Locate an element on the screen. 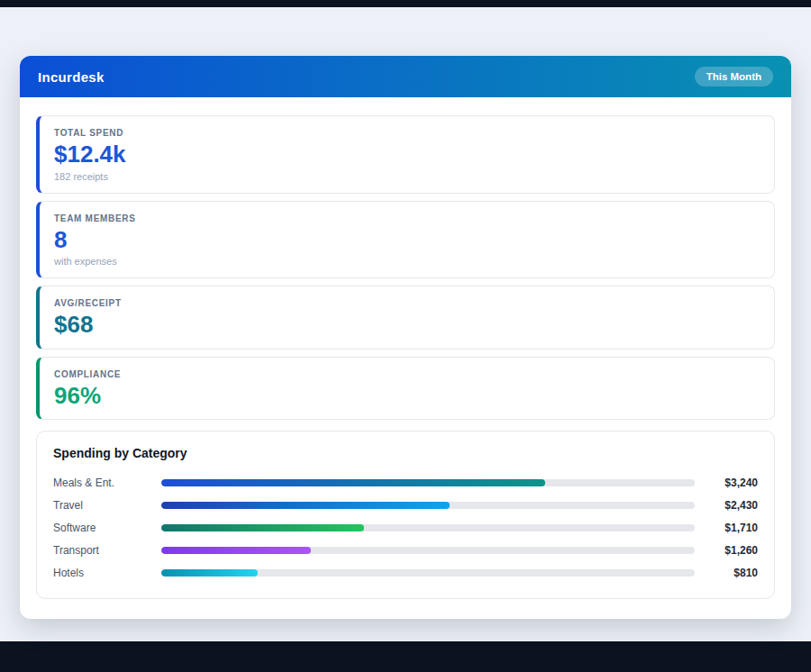  stat-subtext: 182 receipts is located at coordinates (407, 177).